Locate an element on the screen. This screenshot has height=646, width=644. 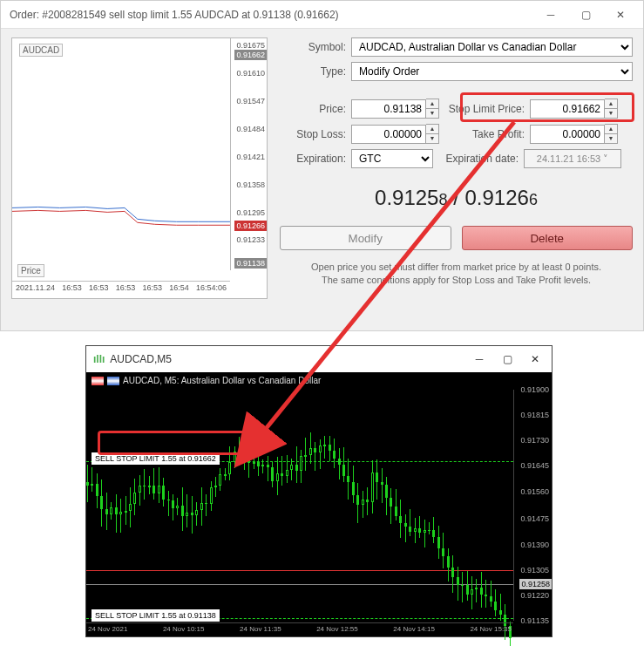
chart-y-axis: 0.91900 0.91815 0.91730 0.91645 0.91560 … is located at coordinates (532, 506).